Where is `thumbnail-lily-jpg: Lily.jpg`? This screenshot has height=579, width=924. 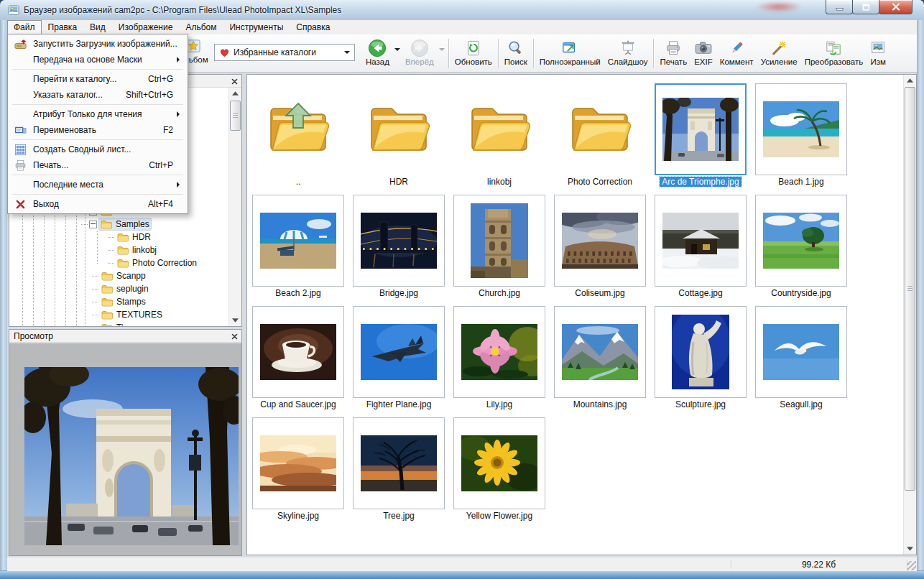 thumbnail-lily-jpg: Lily.jpg is located at coordinates (499, 358).